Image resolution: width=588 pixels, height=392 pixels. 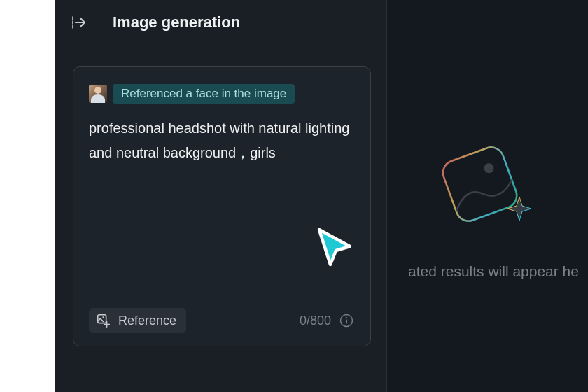 What do you see at coordinates (315, 321) in the screenshot?
I see `character-counter: 0/800` at bounding box center [315, 321].